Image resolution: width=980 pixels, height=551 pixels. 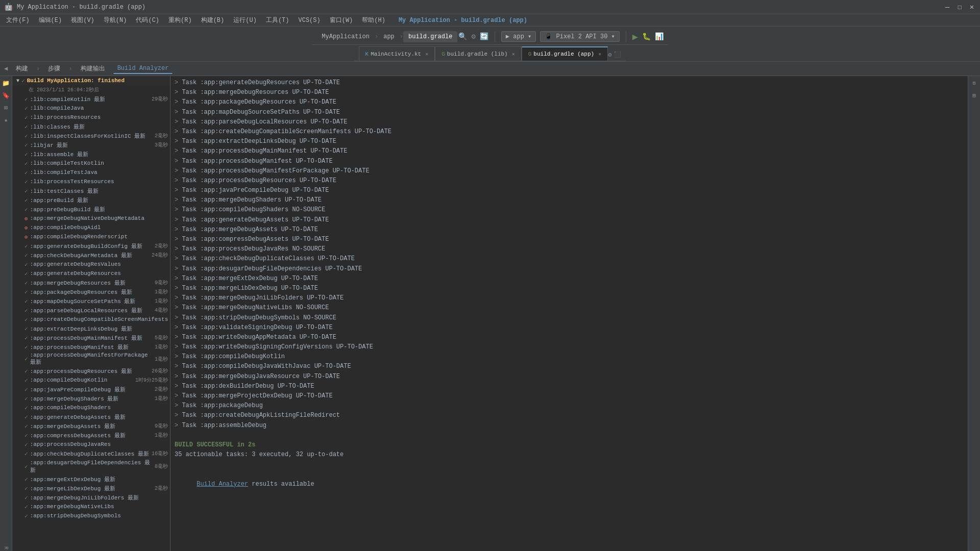 I want to click on run-config-dropdown: ▶ app ▾, so click(x=519, y=37).